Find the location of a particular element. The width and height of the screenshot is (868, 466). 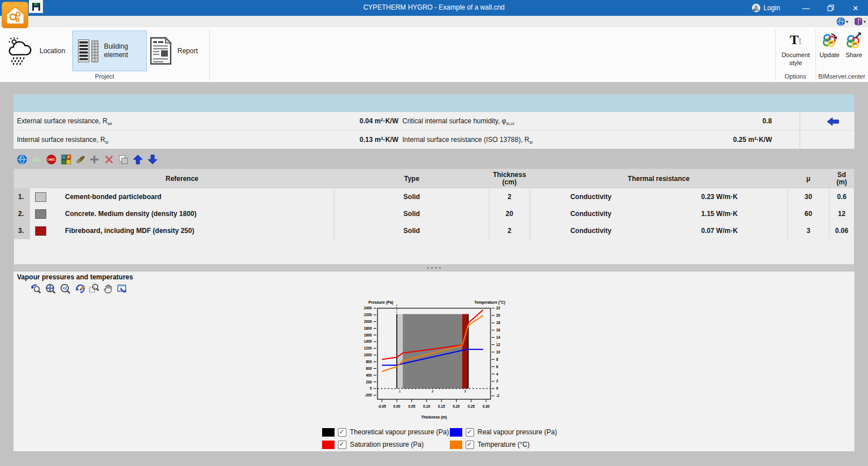

header-mu: μ is located at coordinates (808, 179).